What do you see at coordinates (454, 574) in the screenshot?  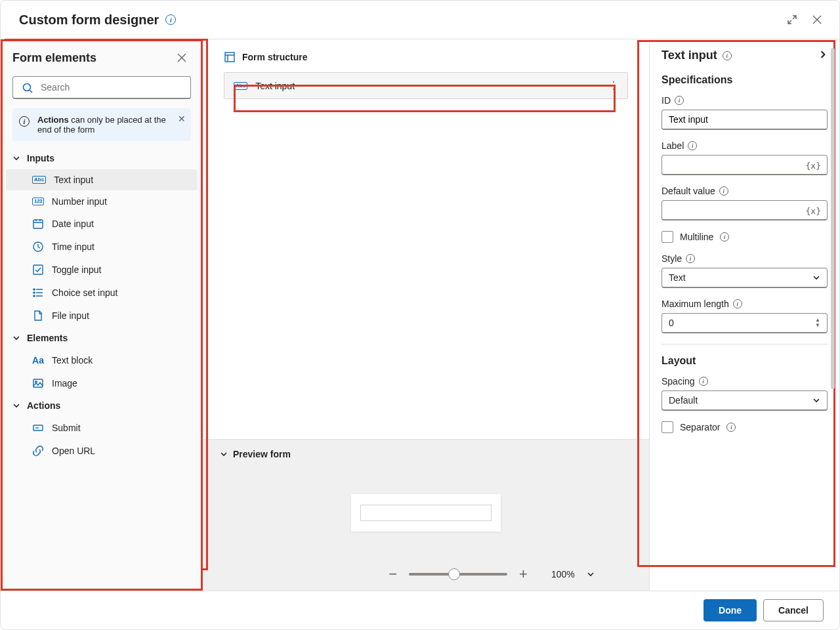 I see `zoom-slider-thumb` at bounding box center [454, 574].